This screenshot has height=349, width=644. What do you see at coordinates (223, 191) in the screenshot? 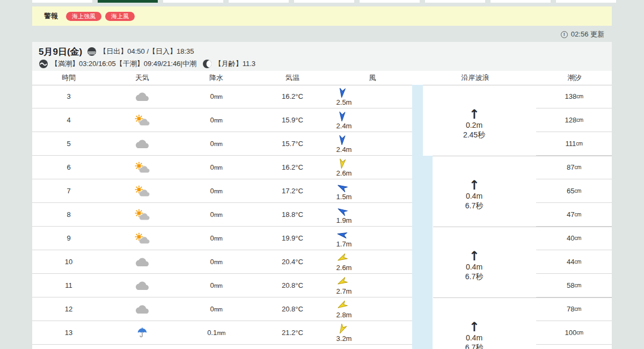
I see `forecast-row: 7 0mm17.2°C 1.5m` at bounding box center [223, 191].